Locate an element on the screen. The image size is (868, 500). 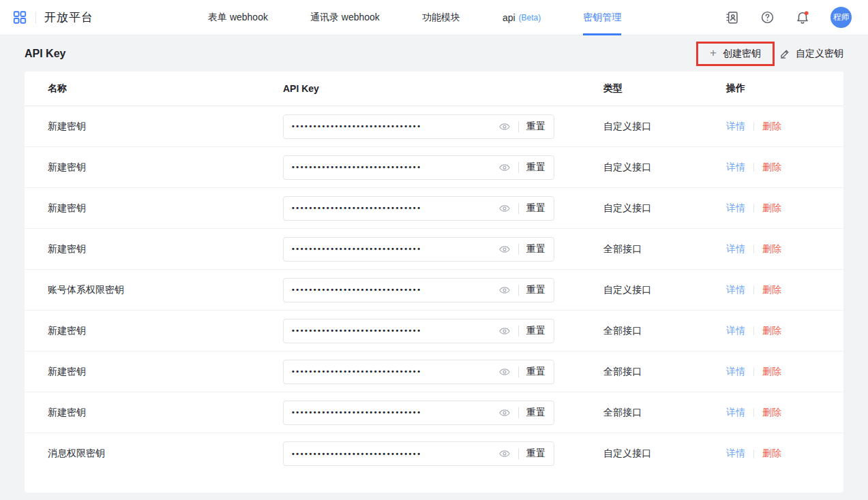
top-nav-bar: 开放平台 表单 webhook 通讯录 webhook 功能模块 api (Be… is located at coordinates (434, 18).